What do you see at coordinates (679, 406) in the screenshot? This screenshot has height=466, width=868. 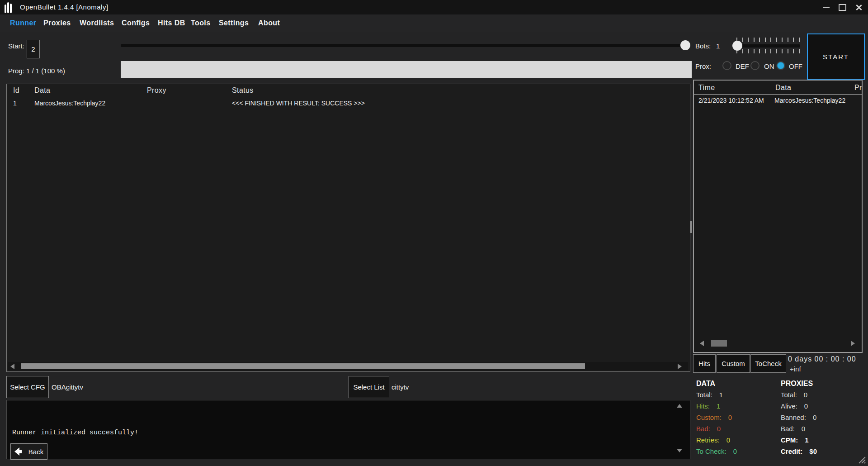 I see `log-scroll-up-icon` at bounding box center [679, 406].